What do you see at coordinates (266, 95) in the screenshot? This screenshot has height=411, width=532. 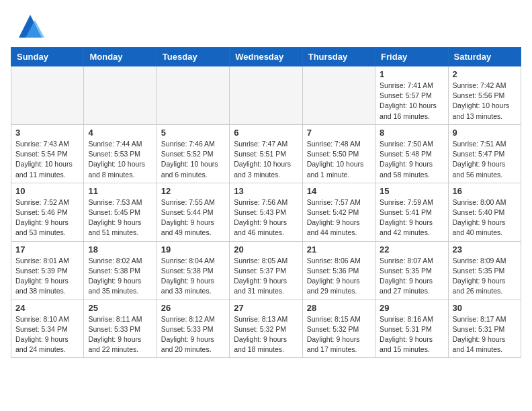 I see `calendar-week-1: 1Sunrise: 7:41 AMSunset: 5:57 PMDaylight…` at bounding box center [266, 95].